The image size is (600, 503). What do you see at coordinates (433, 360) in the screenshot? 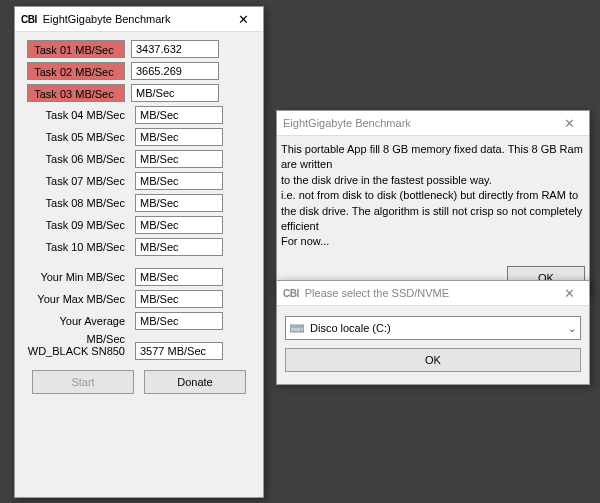
I see `ok-button: OK` at bounding box center [433, 360].